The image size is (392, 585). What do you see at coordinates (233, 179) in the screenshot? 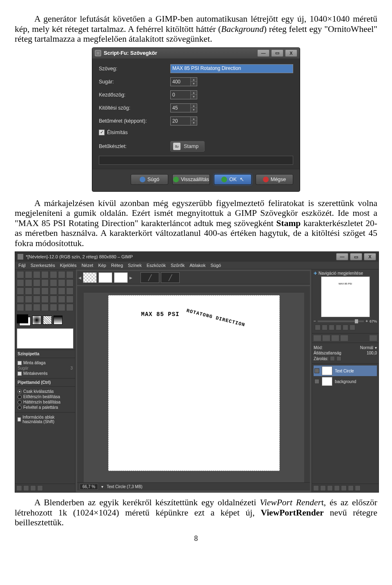
I see `ok-button: OK↖` at bounding box center [233, 179].